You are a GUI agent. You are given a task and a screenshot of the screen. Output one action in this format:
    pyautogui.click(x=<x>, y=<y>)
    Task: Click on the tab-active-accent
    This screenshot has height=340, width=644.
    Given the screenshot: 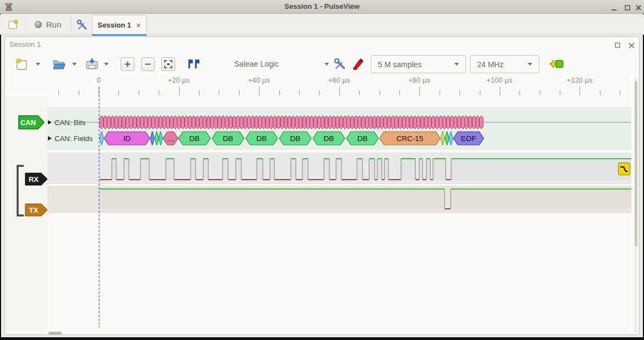 What is the action you would take?
    pyautogui.click(x=119, y=35)
    